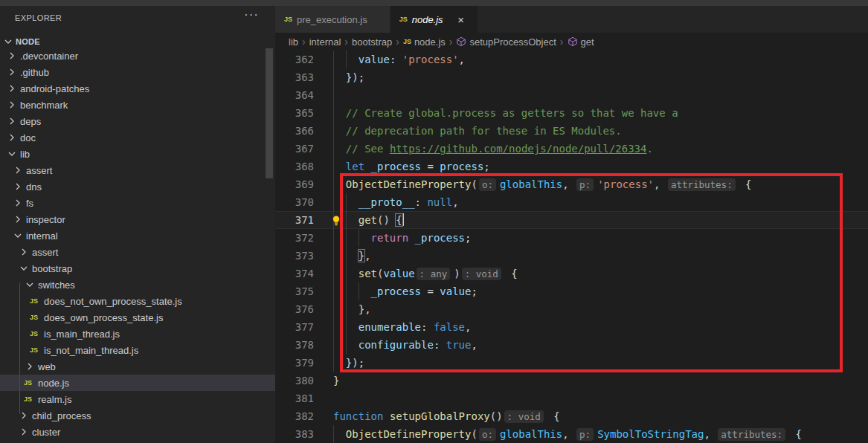  What do you see at coordinates (138, 268) in the screenshot?
I see `tree-folder-bootstrap: bootstrap` at bounding box center [138, 268].